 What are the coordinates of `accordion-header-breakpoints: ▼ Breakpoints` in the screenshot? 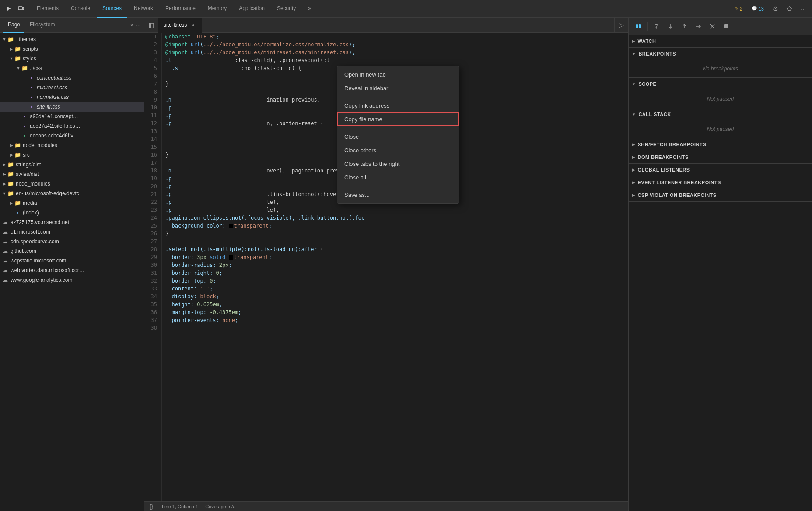 It's located at (720, 54).